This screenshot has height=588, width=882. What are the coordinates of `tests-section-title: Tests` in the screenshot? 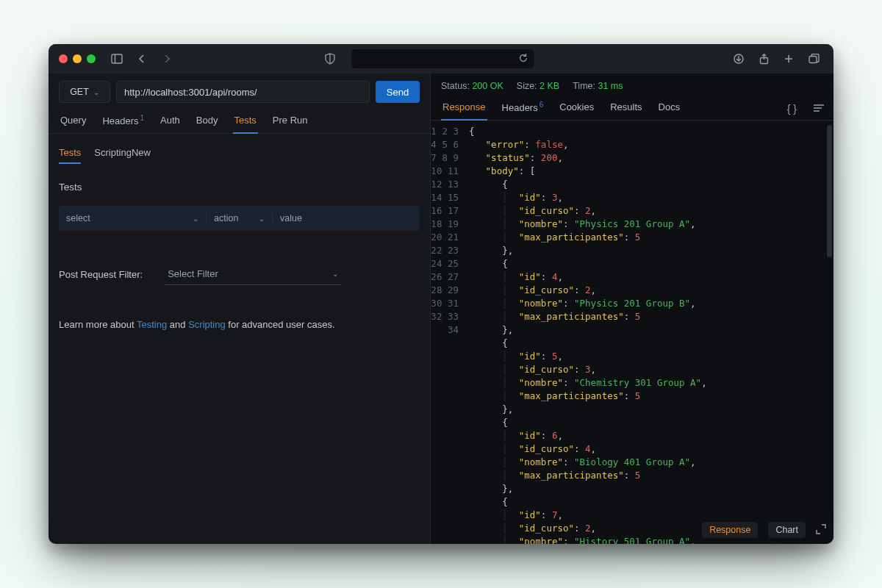 It's located at (240, 185).